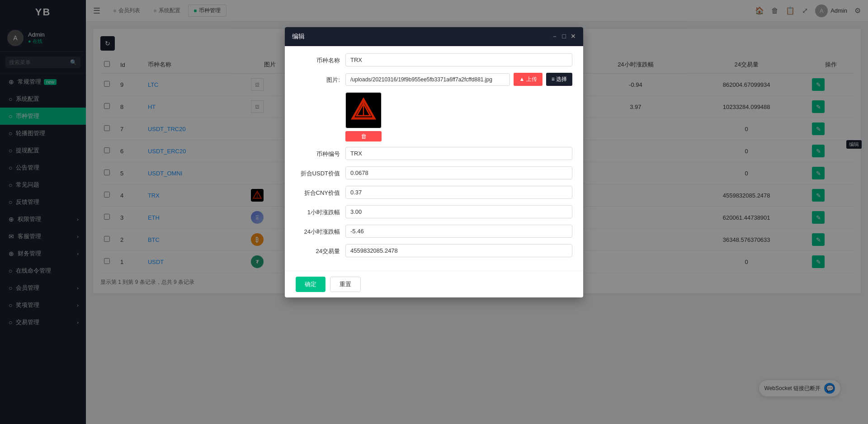 The image size is (868, 424). Describe the element at coordinates (434, 173) in the screenshot. I see `usdt-row: 折合USDT价值` at that location.